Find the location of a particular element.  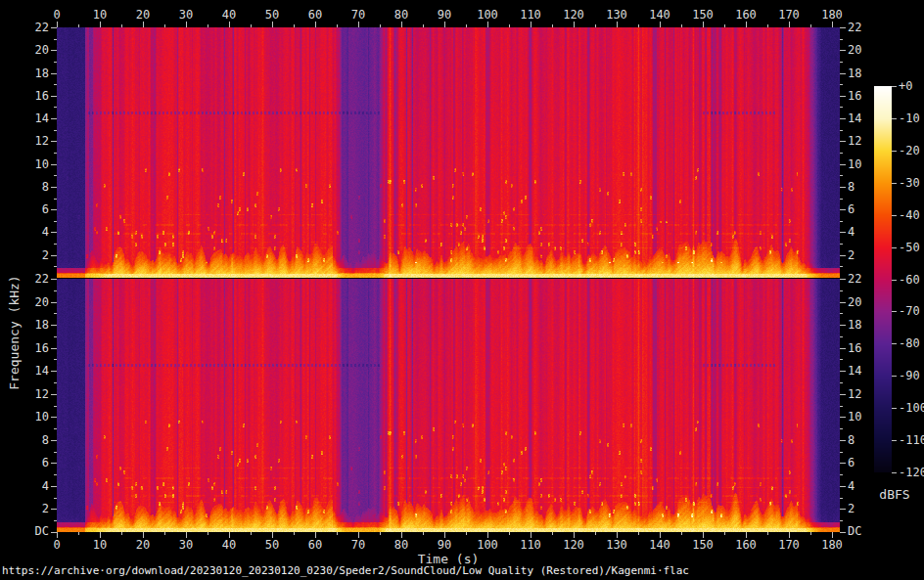

time-tick-label-top: 10 is located at coordinates (100, 16).